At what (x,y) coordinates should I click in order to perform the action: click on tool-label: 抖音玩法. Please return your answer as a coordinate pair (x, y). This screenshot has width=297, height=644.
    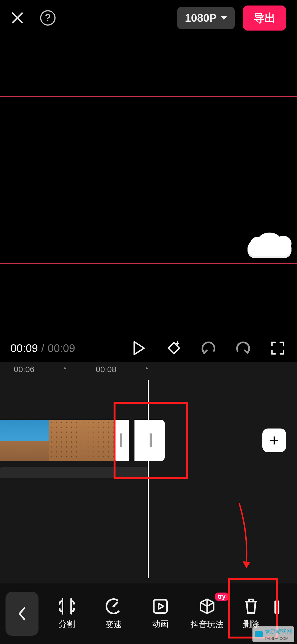
    Looking at the image, I should click on (207, 625).